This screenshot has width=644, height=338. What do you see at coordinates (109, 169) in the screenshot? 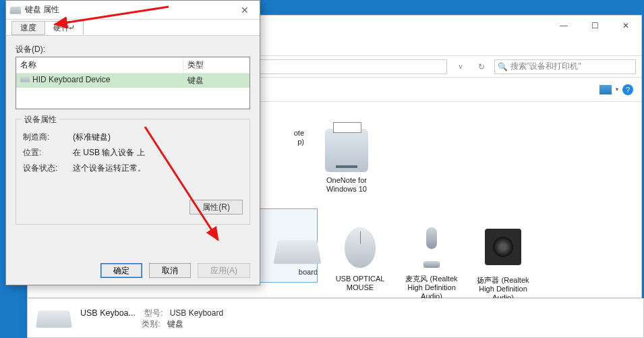
I see `status-value: 这个设备运转正常。` at bounding box center [109, 169].